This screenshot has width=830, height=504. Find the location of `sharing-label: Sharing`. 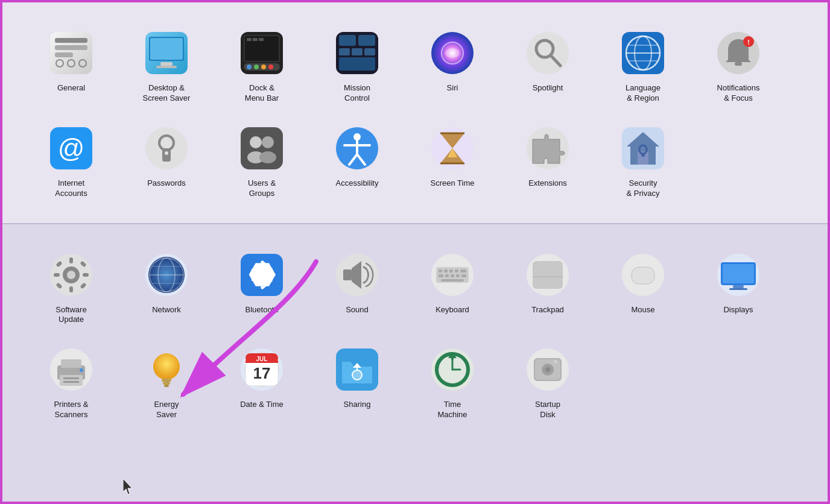

sharing-label: Sharing is located at coordinates (357, 405).